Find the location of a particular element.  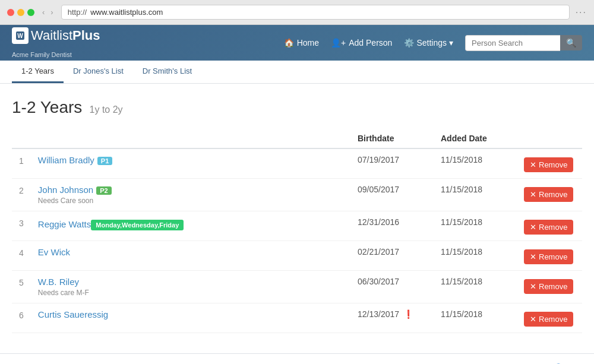

add-person-link: 👤+ Add Person is located at coordinates (361, 43).